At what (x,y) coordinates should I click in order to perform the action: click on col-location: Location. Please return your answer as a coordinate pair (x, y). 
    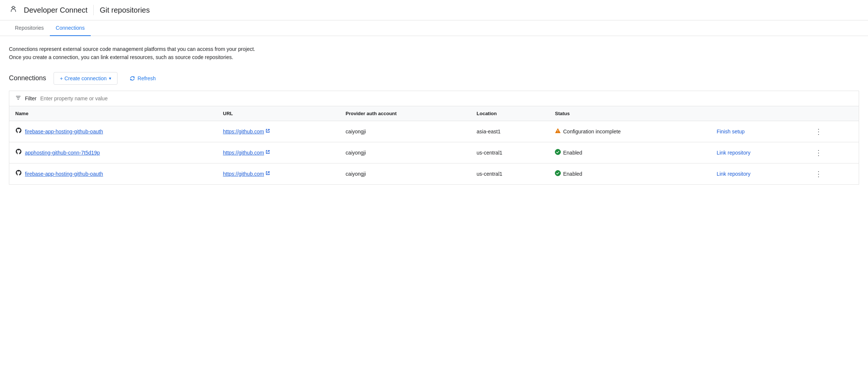
    Looking at the image, I should click on (510, 113).